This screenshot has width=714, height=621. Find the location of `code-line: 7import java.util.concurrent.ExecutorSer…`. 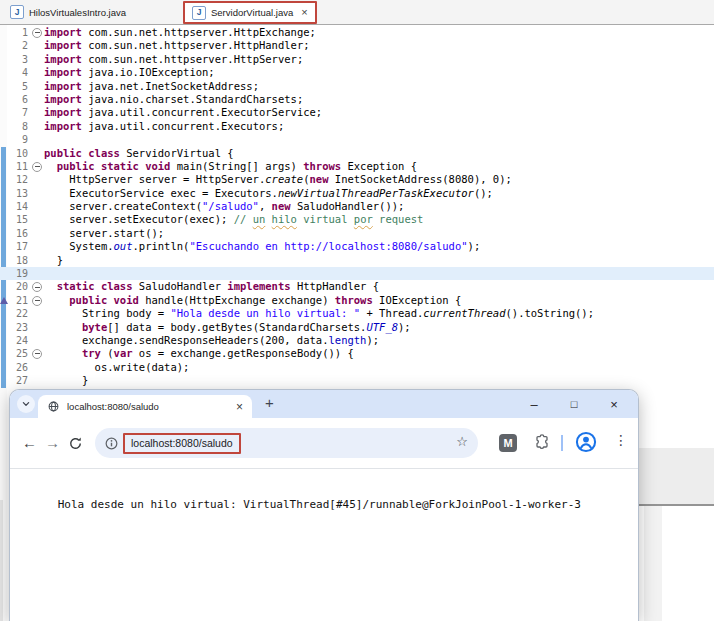

code-line: 7import java.util.concurrent.ExecutorSer… is located at coordinates (357, 112).